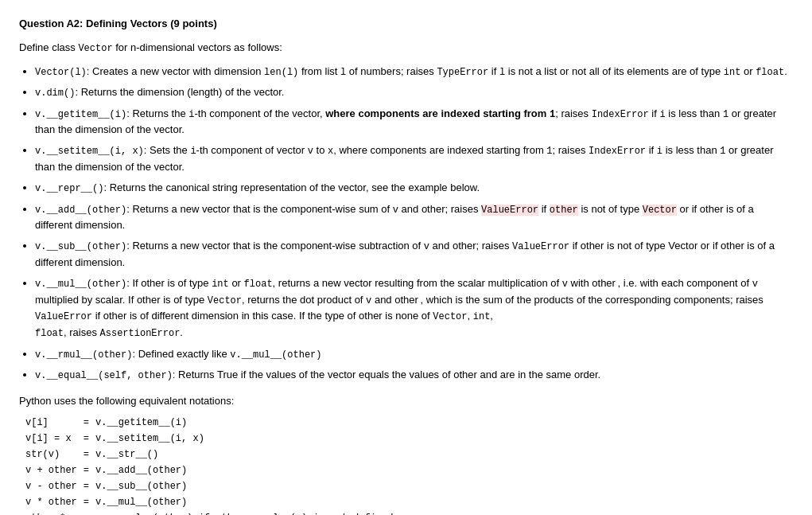  Describe the element at coordinates (81, 115) in the screenshot. I see `getitem-sig: v.__getitem__(i)` at that location.